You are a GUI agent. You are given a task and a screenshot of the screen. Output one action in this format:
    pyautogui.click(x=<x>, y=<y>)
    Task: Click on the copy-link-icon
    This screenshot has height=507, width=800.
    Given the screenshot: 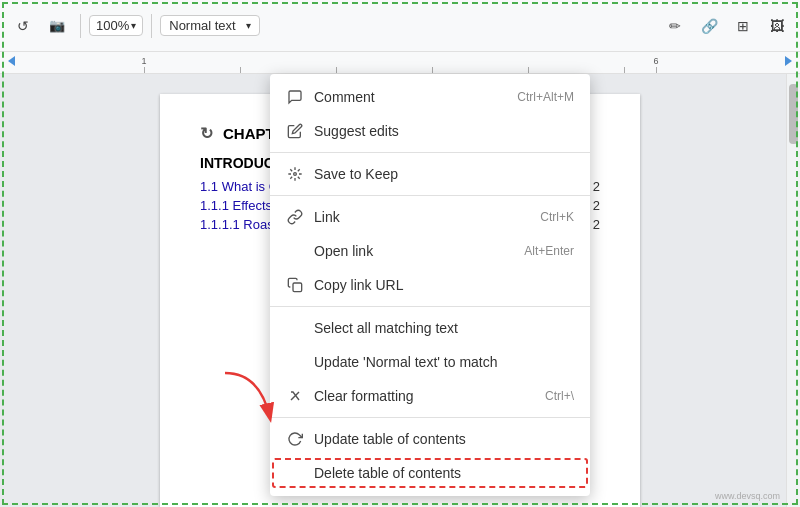 What is the action you would take?
    pyautogui.click(x=295, y=285)
    